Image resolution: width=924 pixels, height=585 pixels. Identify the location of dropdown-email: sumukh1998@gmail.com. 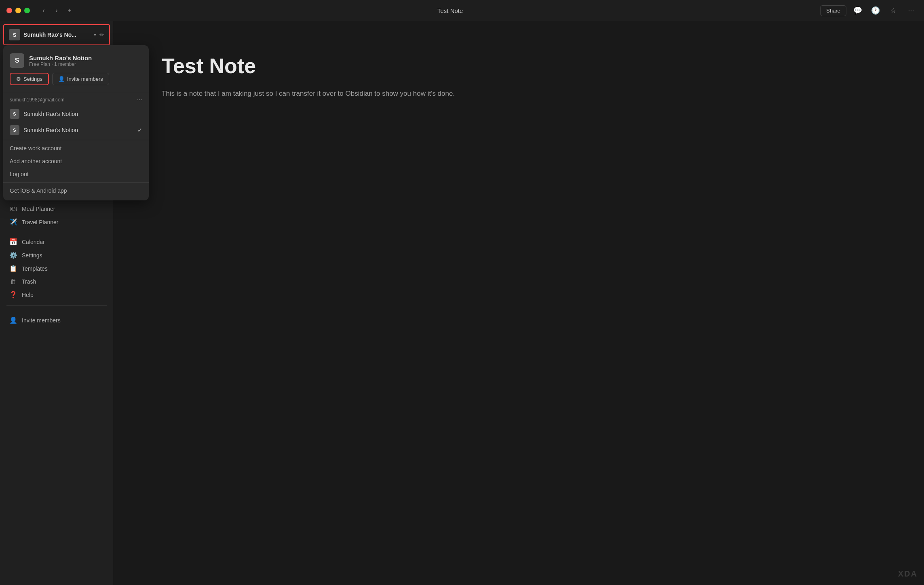
(37, 100).